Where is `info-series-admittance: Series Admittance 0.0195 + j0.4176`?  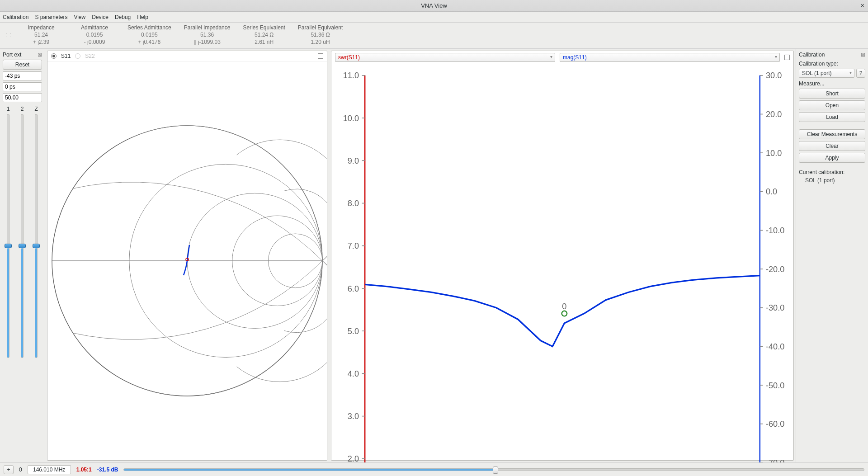
info-series-admittance: Series Admittance 0.0195 + j0.4176 is located at coordinates (149, 35).